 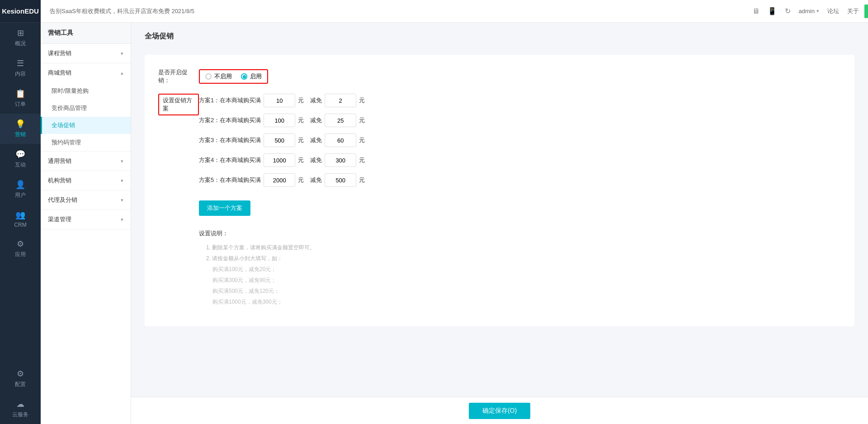 What do you see at coordinates (520, 286) in the screenshot?
I see `instructions-examples: 购买满100元，减免20元； 购买满300元，减免90元； 购买满500元，减免…` at bounding box center [520, 286].